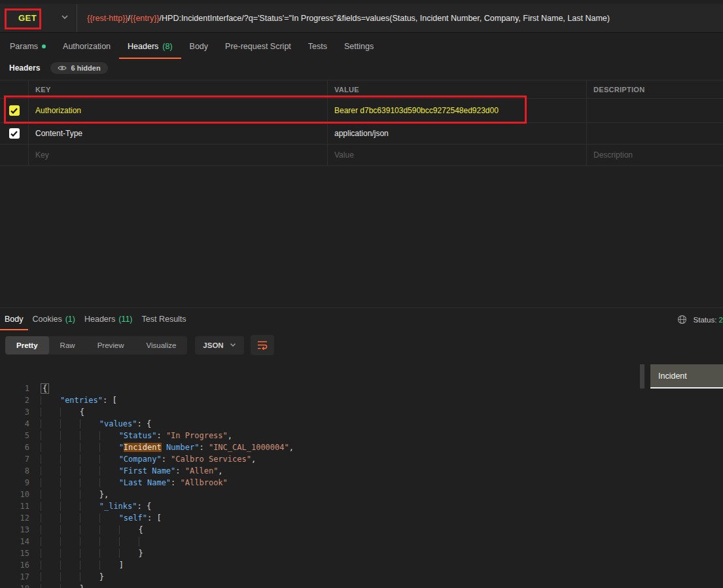  What do you see at coordinates (14, 577) in the screenshot?
I see `line-number: 17` at bounding box center [14, 577].